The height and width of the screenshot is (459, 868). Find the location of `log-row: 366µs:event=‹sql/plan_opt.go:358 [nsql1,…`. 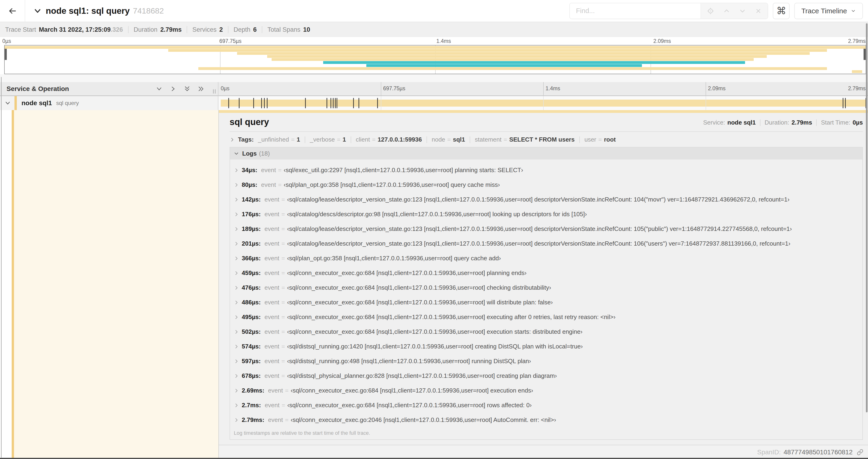

log-row: 366µs:event=‹sql/plan_opt.go:358 [nsql1,… is located at coordinates (546, 258).